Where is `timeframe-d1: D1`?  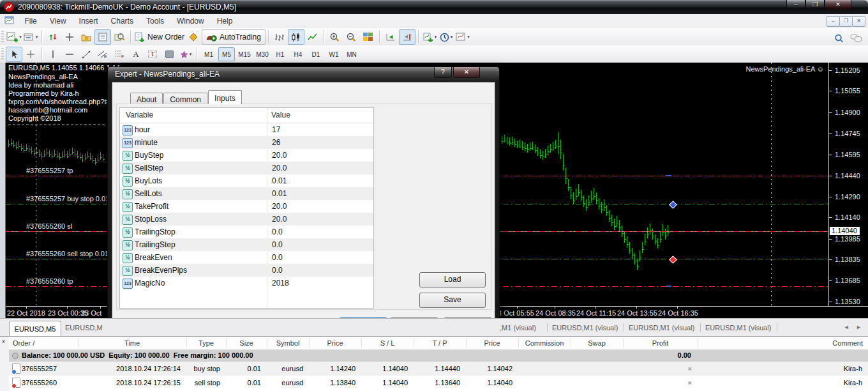
timeframe-d1: D1 is located at coordinates (316, 54).